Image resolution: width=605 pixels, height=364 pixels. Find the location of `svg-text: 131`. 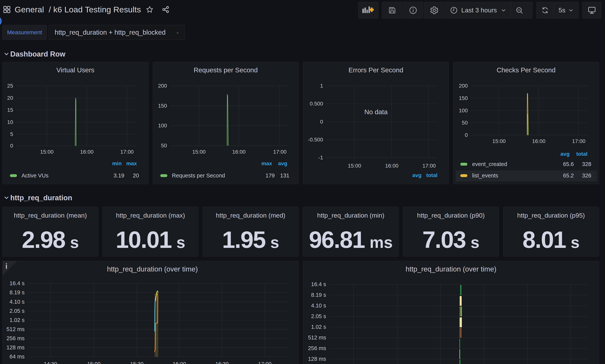

svg-text: 131 is located at coordinates (285, 176).